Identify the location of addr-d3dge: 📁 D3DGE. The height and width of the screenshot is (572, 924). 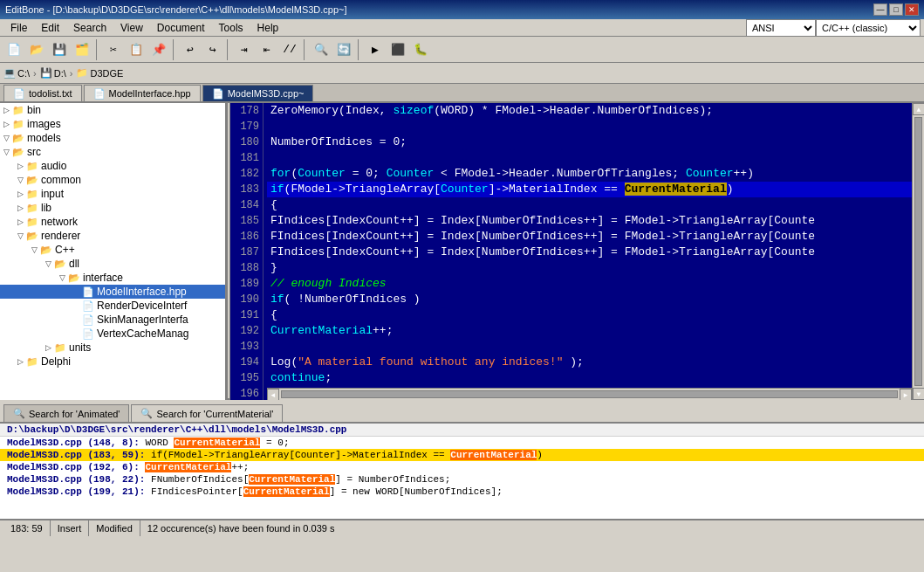
(99, 73).